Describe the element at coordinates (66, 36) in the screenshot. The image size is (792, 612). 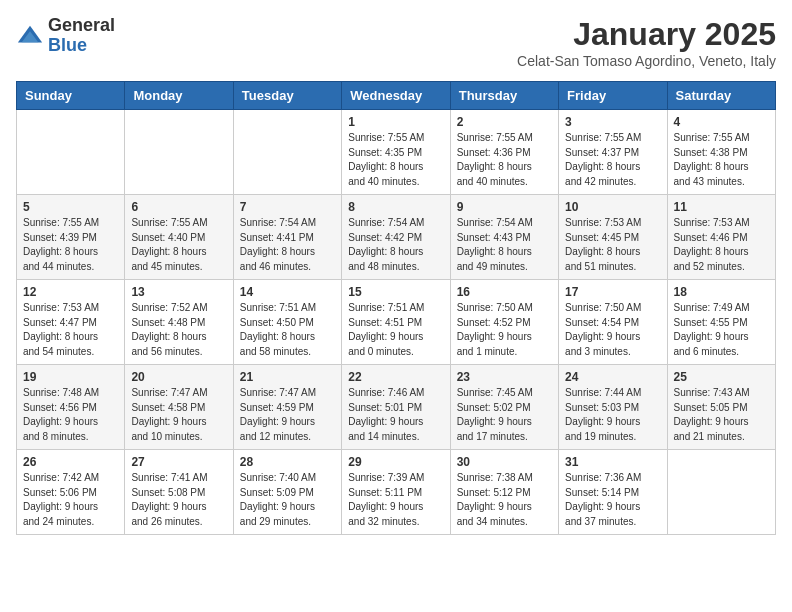
I see `logo: General Blue` at that location.